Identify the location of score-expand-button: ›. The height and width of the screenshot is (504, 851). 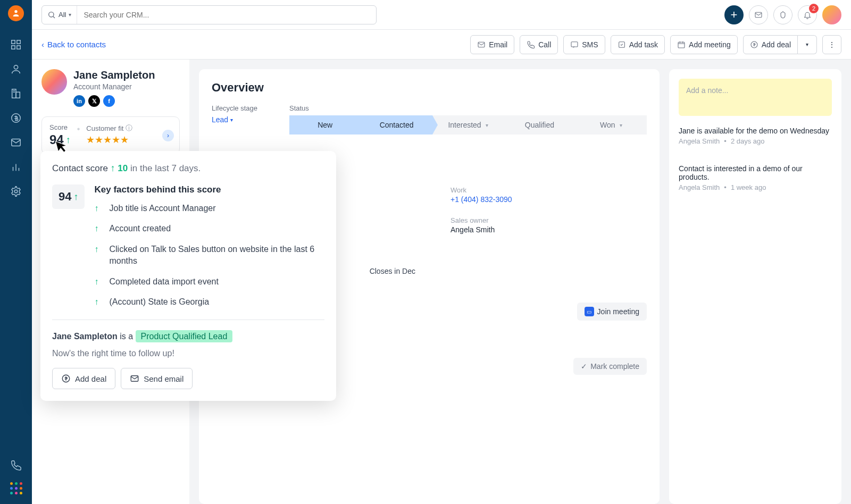
(168, 136).